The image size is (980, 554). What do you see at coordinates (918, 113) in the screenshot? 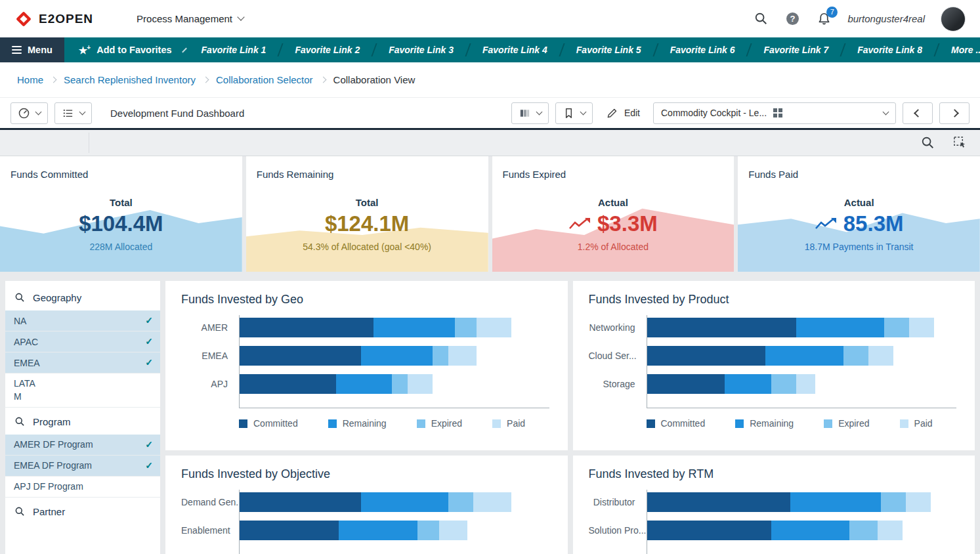
I see `previous-button` at bounding box center [918, 113].